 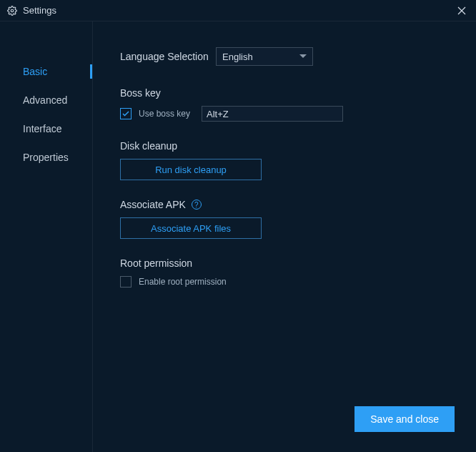 What do you see at coordinates (191, 170) in the screenshot?
I see `run-disk-cleanup-button: Run disk cleanup` at bounding box center [191, 170].